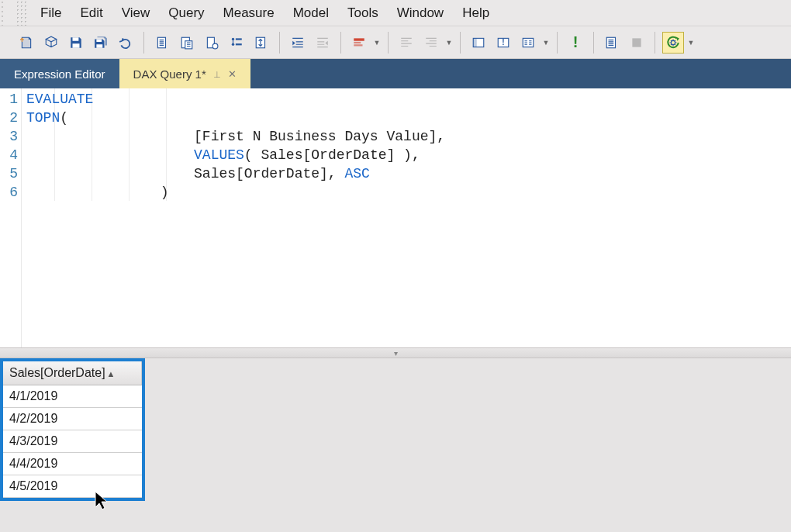 Image resolution: width=791 pixels, height=532 pixels. Describe the element at coordinates (396, 74) in the screenshot. I see `document-tabs: Expression Editor DAX Query 1* ⟂ ✕` at that location.